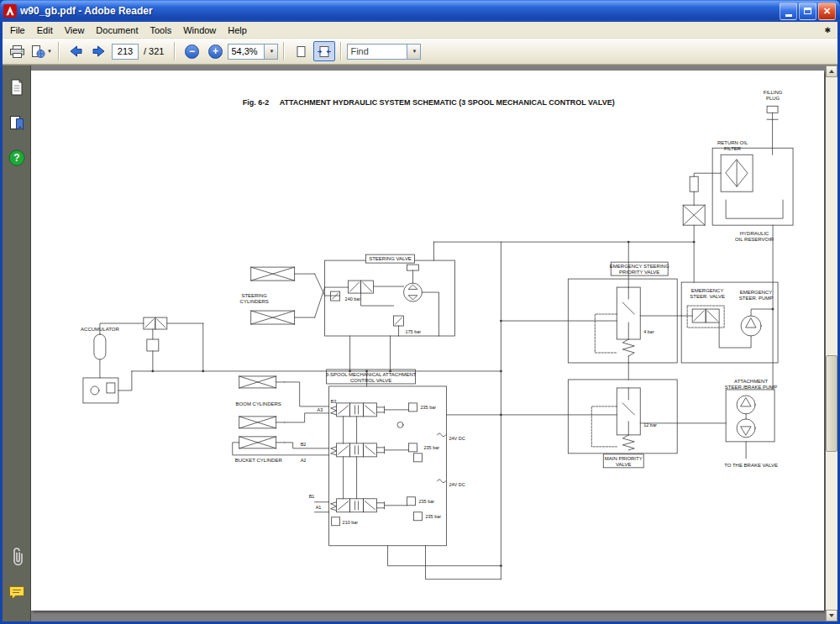 This screenshot has height=624, width=840. What do you see at coordinates (640, 266) in the screenshot?
I see `schematic-label: EMERGENCY STEERING` at bounding box center [640, 266].